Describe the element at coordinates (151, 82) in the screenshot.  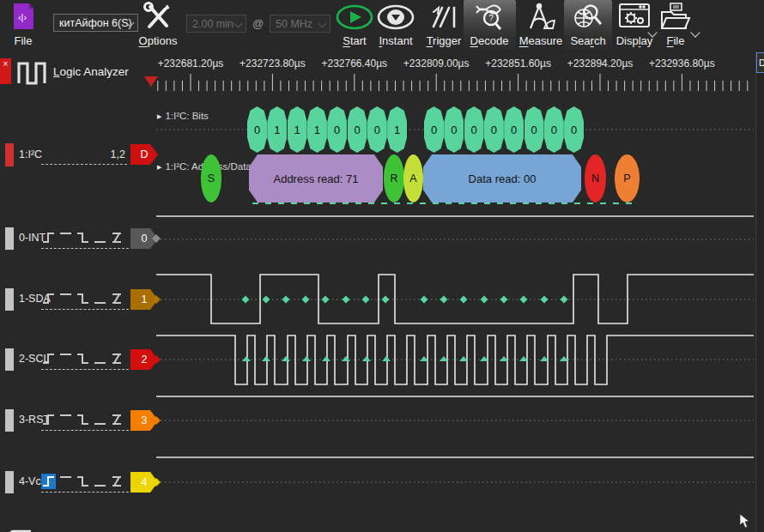
I see `trigger-position-marker` at that location.